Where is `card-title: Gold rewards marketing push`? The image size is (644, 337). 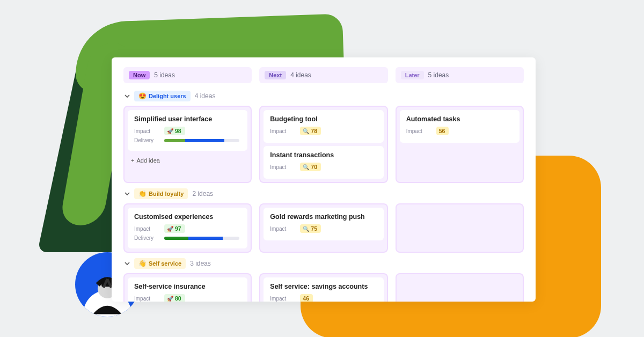
card-title: Gold rewards marketing push is located at coordinates (323, 217).